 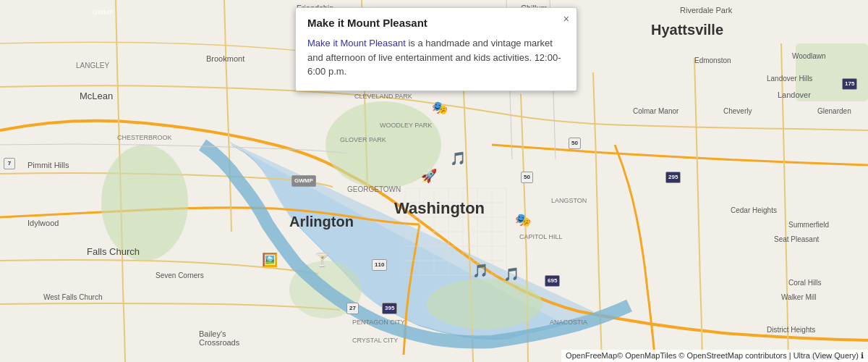 I want to click on road-shield-rt50b: 50, so click(x=527, y=177).